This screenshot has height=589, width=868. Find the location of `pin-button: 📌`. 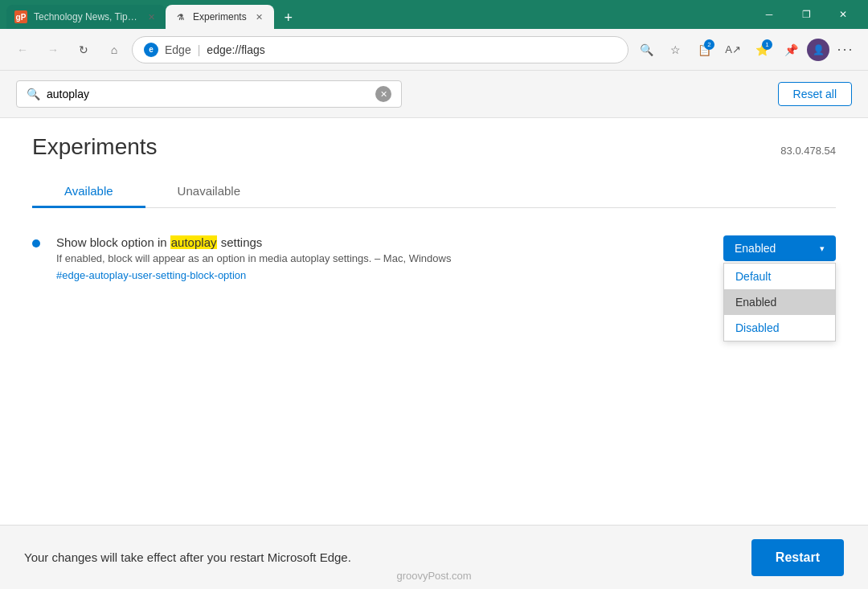

pin-button: 📌 is located at coordinates (791, 50).